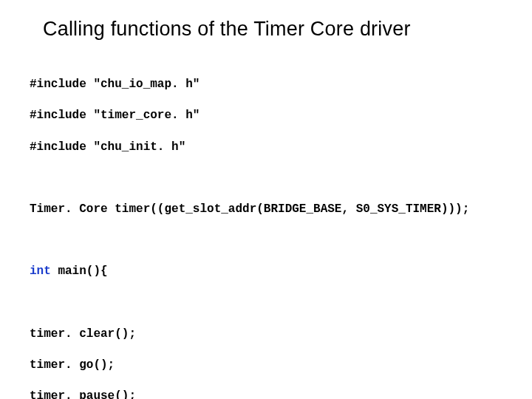  What do you see at coordinates (266, 210) in the screenshot?
I see `object-decl-line: Timer. Core timer((get_slot_addr(BRIDGE_…` at bounding box center [266, 210].